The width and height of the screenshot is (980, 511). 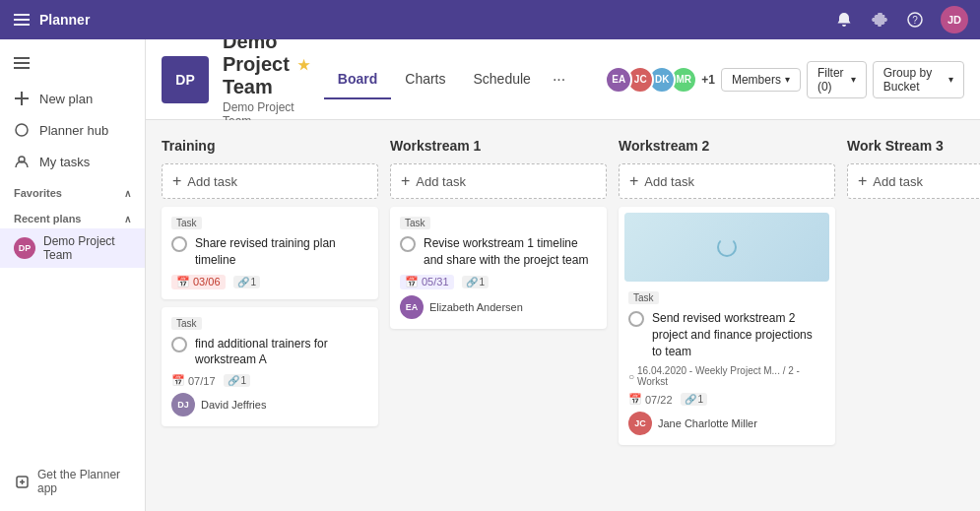 I want to click on my-tasks-label: My tasks, so click(x=65, y=161).